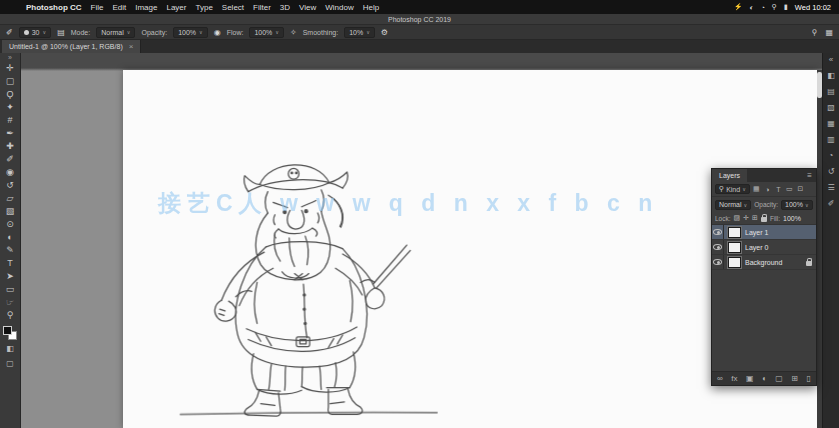  I want to click on close-tab-icon: ×, so click(132, 46).